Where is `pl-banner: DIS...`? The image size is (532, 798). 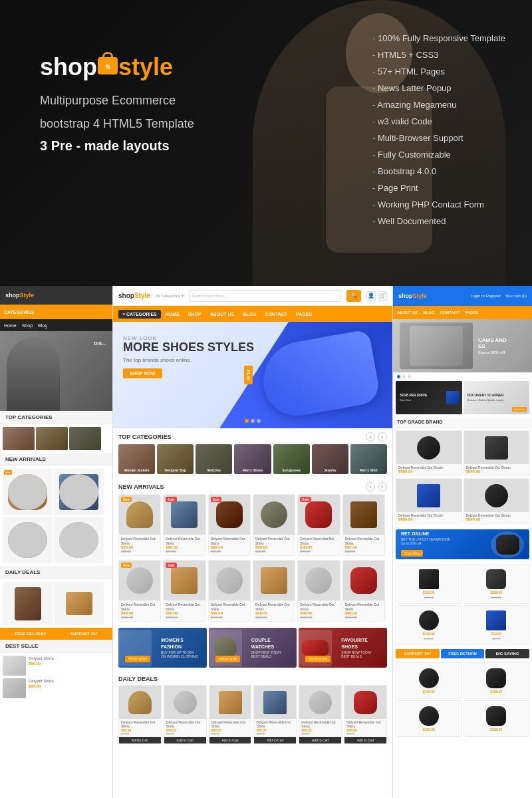 pl-banner: DIS... is located at coordinates (56, 371).